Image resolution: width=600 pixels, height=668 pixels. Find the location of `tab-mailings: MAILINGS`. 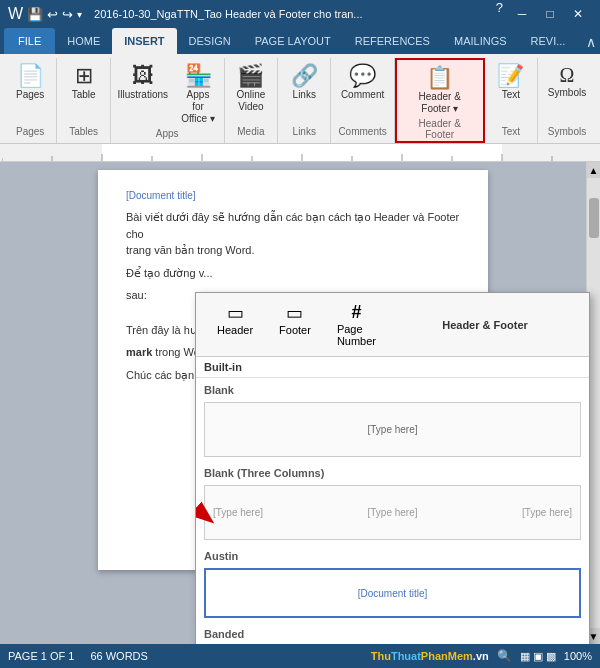

tab-mailings: MAILINGS is located at coordinates (480, 41).